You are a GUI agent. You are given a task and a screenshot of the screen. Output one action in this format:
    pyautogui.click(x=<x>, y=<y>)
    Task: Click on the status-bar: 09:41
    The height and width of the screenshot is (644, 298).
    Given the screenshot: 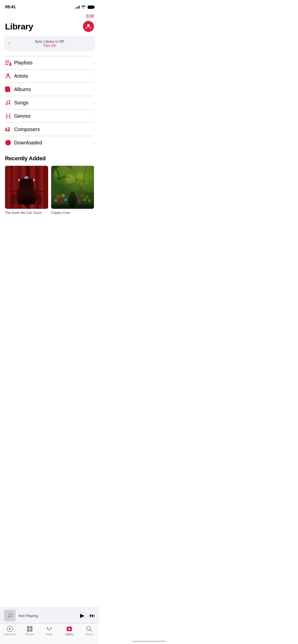 What is the action you would take?
    pyautogui.click(x=49, y=6)
    